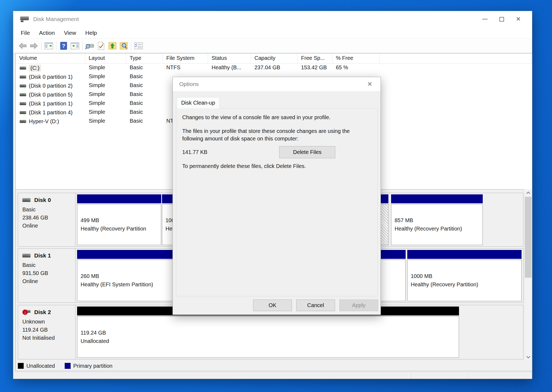 This screenshot has width=552, height=392. Describe the element at coordinates (124, 46) in the screenshot. I see `find-button` at that location.